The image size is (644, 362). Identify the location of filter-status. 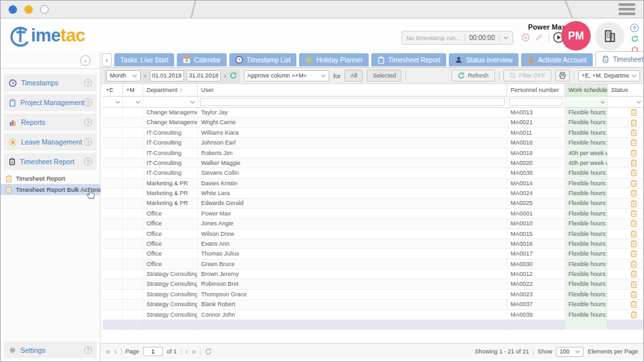
(626, 102).